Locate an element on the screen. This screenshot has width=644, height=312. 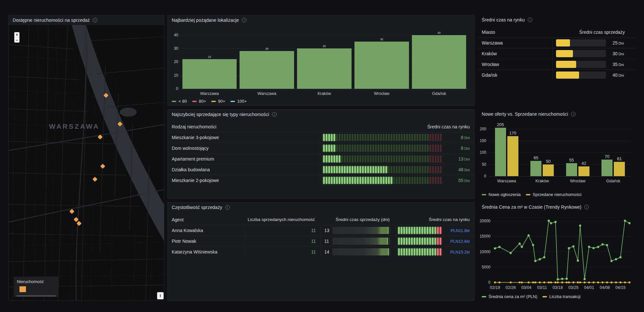
panel-title: Nowe oferty vs. Sprzedane nieruchomości is located at coordinates (525, 114).